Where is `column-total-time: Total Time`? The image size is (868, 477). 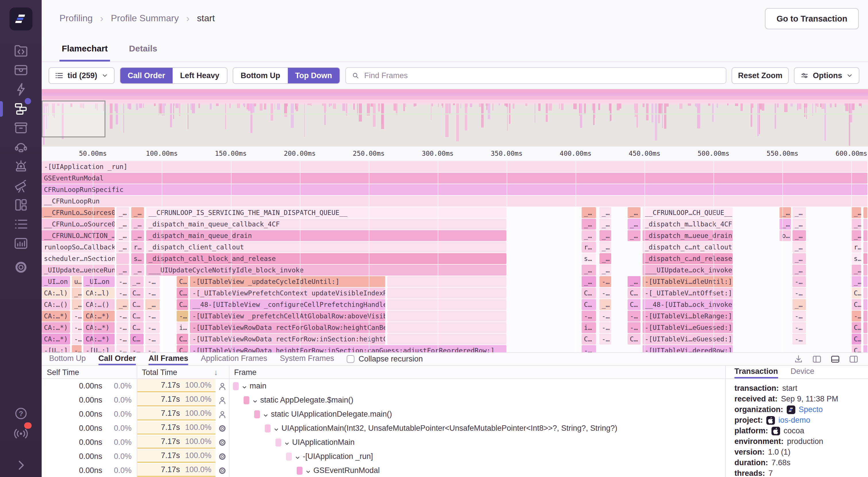
column-total-time: Total Time is located at coordinates (160, 372).